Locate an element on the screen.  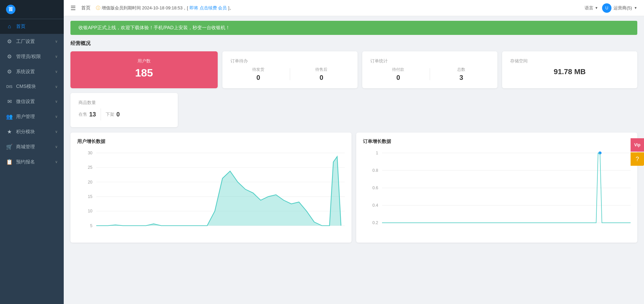
svg-text: 25 is located at coordinates (90, 168).